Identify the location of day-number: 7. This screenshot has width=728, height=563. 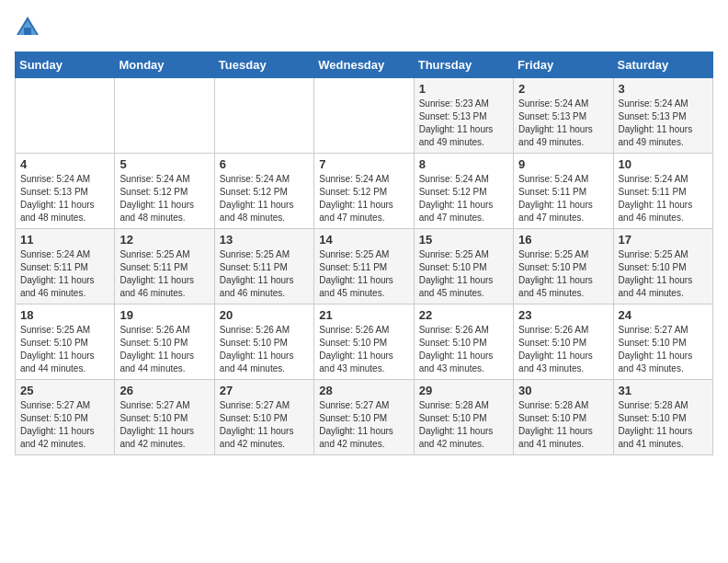
(364, 164).